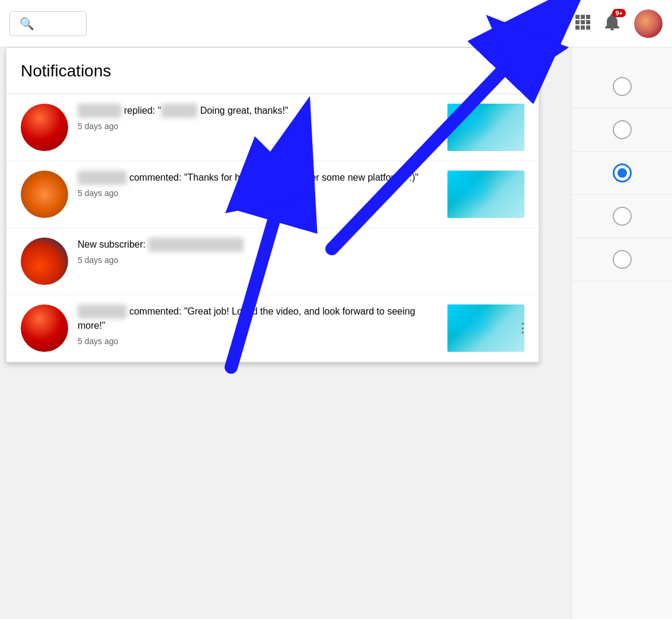 The height and width of the screenshot is (619, 672). I want to click on header-icons: 9+, so click(603, 24).